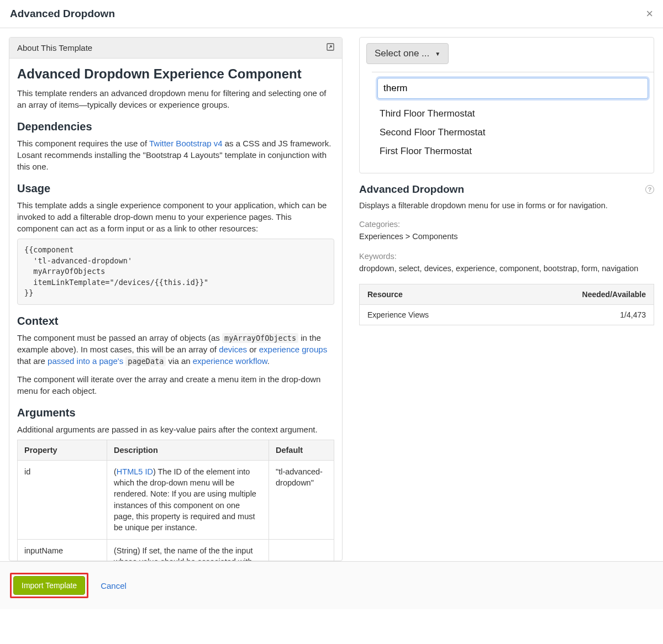 This screenshot has height=644, width=663. What do you see at coordinates (176, 74) in the screenshot?
I see `doc-h1: Advanced Dropdown Experience Component` at bounding box center [176, 74].